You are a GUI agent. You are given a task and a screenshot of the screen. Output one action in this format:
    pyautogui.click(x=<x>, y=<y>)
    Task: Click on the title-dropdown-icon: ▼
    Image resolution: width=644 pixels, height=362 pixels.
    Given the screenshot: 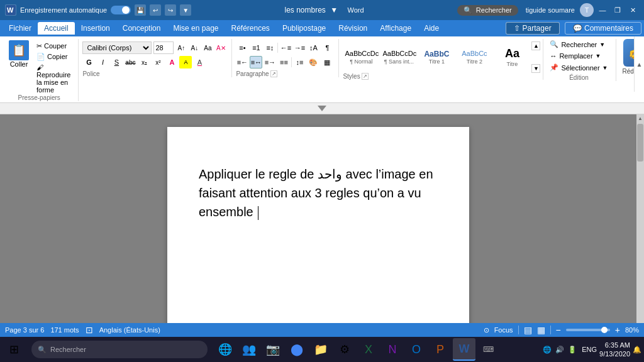 What is the action you would take?
    pyautogui.click(x=334, y=10)
    